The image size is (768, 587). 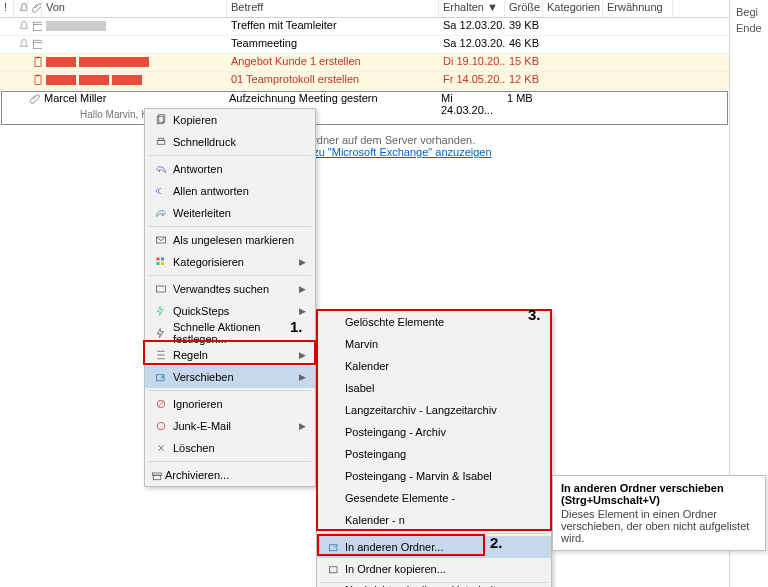 I want to click on reply-all-icon, so click(x=161, y=191).